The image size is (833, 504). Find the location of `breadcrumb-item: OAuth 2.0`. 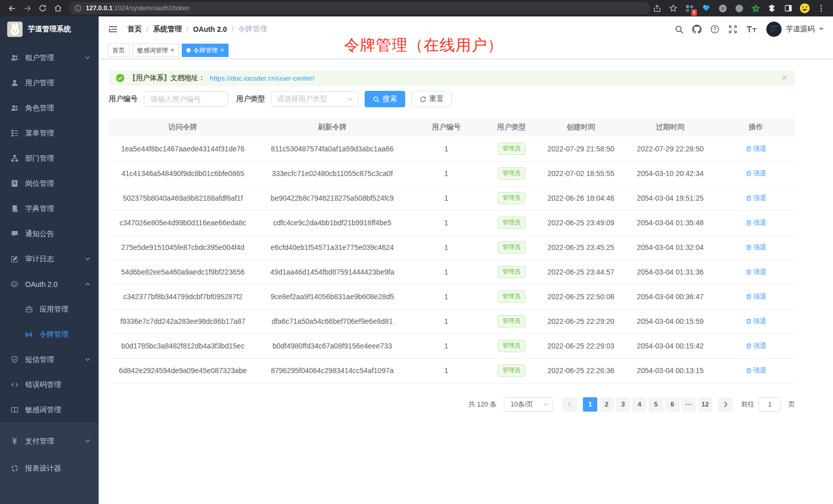

breadcrumb-item: OAuth 2.0 is located at coordinates (210, 29).